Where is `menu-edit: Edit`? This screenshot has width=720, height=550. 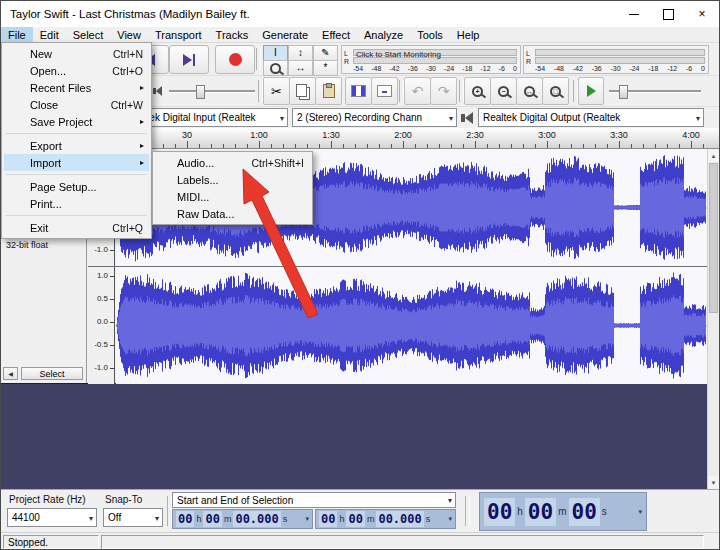
menu-edit: Edit is located at coordinates (50, 34).